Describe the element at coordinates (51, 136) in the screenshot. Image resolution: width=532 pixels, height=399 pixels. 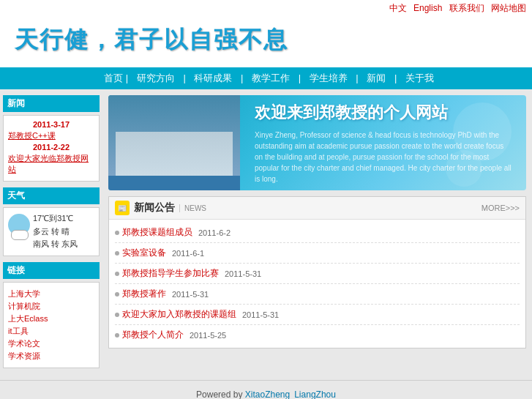
I see `sidebar-news-link-1: 郑教授C++课` at that location.